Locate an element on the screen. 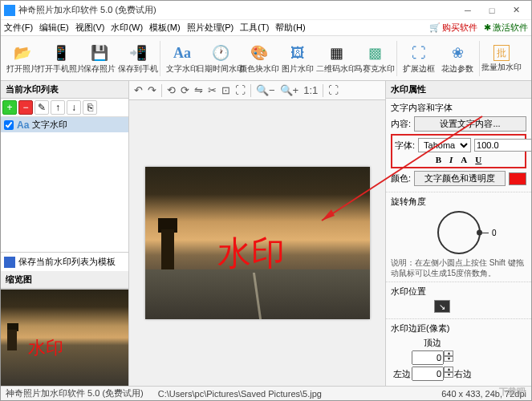 This screenshot has height=401, width=532. zoom-in-button: 🔍+ is located at coordinates (290, 90).